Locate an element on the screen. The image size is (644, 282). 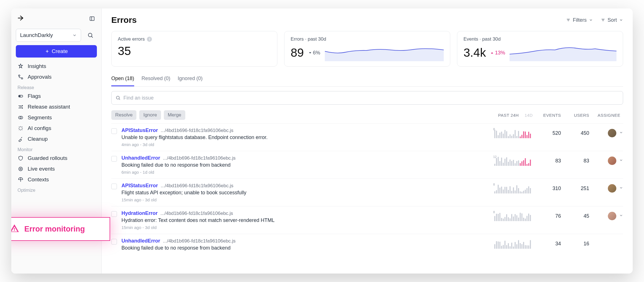
sidebar-item-release-assistant: Release assistant is located at coordinates (56, 107).